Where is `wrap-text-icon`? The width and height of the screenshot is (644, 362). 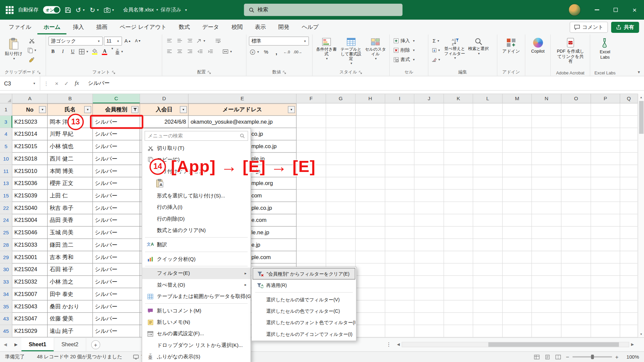 wrap-text-icon is located at coordinates (218, 41).